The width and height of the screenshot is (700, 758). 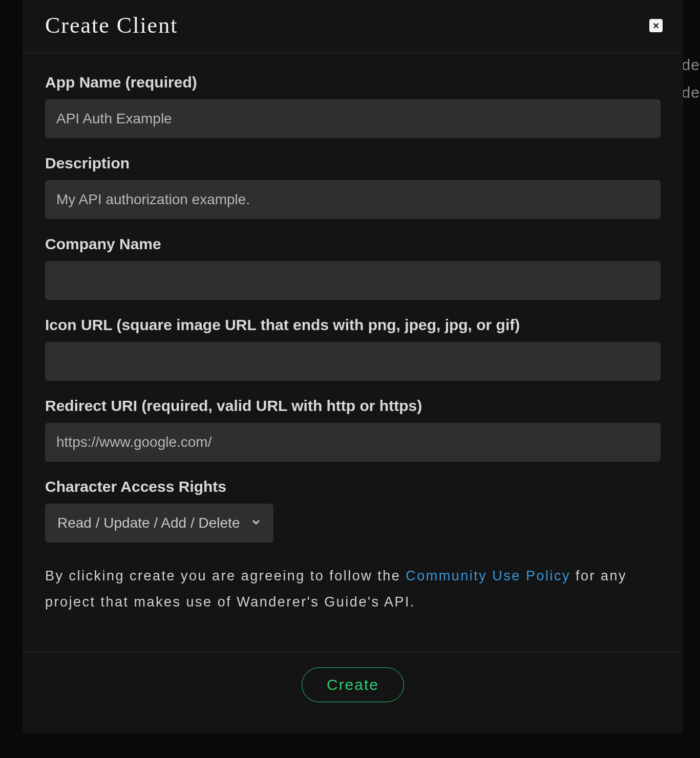 What do you see at coordinates (353, 406) in the screenshot?
I see `redirect-uri-label: Redirect URI (required, valid URL with h…` at bounding box center [353, 406].